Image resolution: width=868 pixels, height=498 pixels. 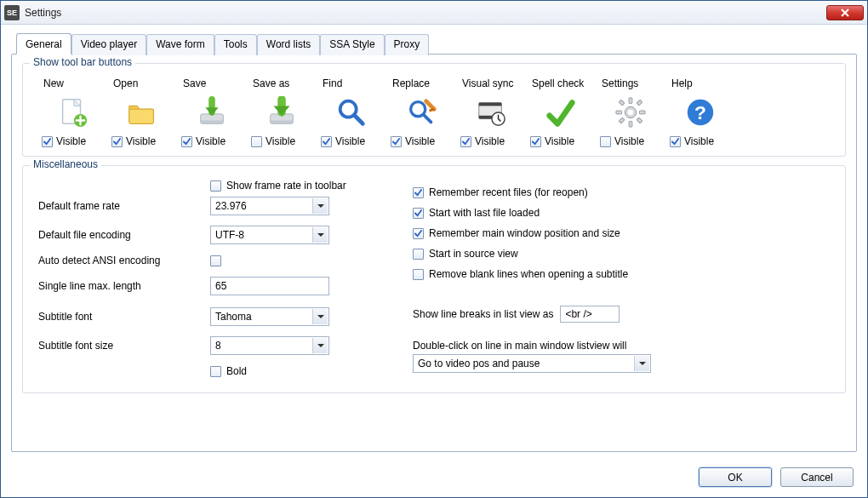 I want to click on tab-proxy: Proxy, so click(x=407, y=44).